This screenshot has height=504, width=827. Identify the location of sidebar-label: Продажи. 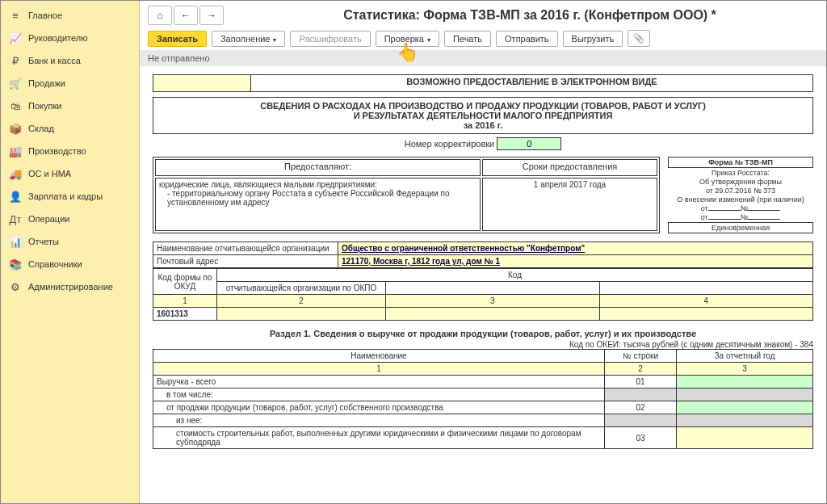
(47, 83).